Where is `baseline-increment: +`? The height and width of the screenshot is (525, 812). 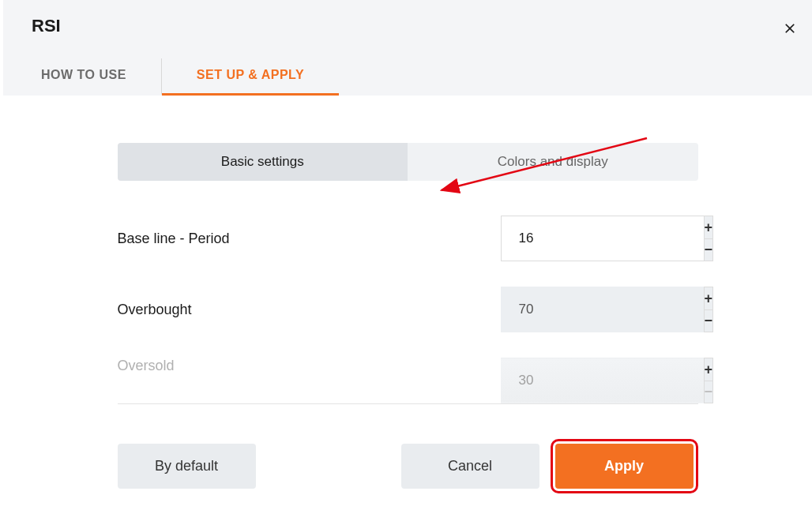
baseline-increment: + is located at coordinates (709, 227).